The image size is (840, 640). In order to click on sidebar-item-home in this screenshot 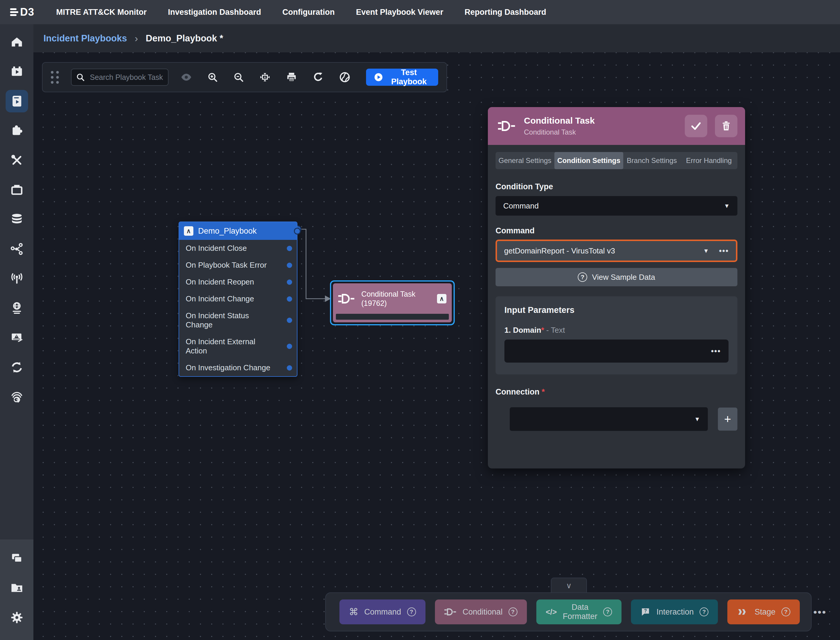, I will do `click(17, 42)`.